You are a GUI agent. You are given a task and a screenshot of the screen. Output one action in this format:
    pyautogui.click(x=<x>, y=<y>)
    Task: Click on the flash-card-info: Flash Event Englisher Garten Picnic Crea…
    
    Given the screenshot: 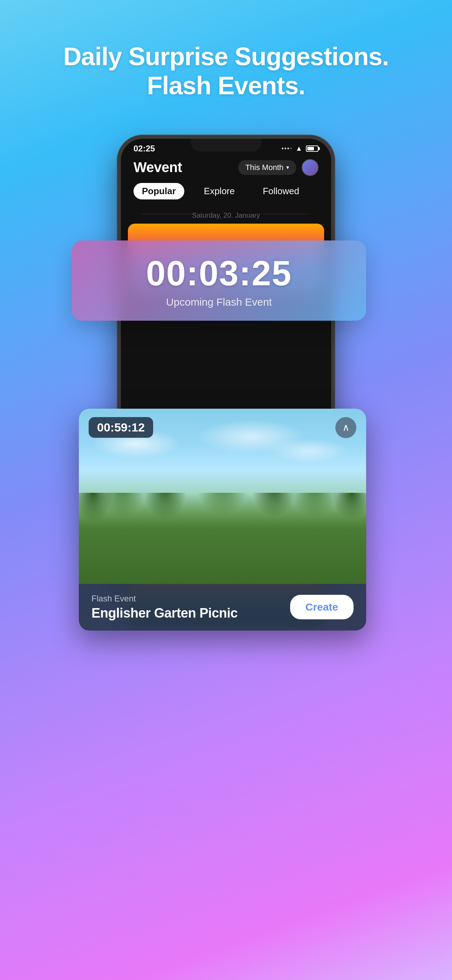 What is the action you would take?
    pyautogui.click(x=222, y=607)
    